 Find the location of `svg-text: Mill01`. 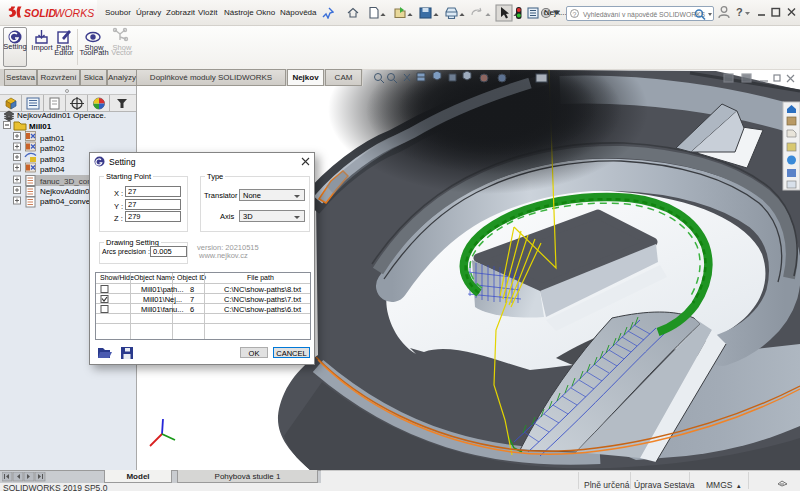

svg-text: Mill01 is located at coordinates (40, 126).